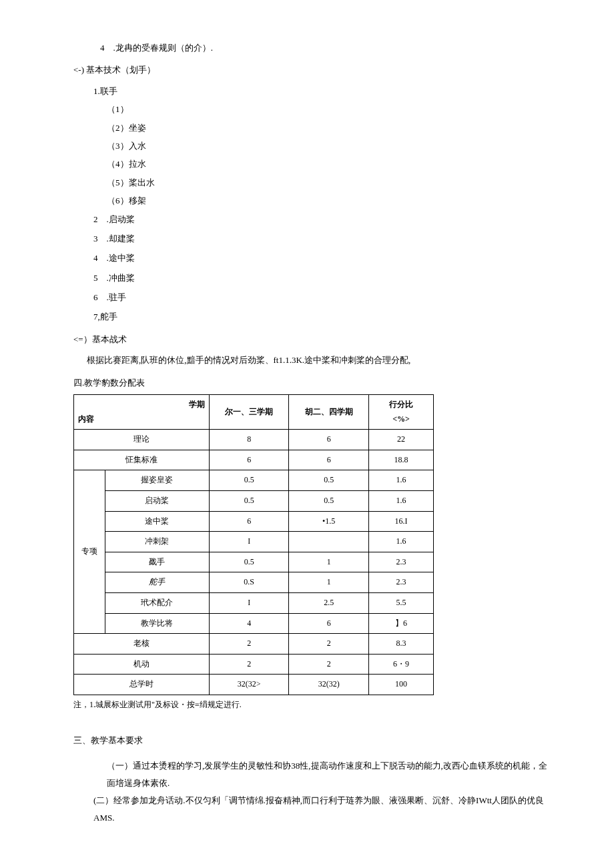  What do you see at coordinates (249, 623) in the screenshot?
I see `cell: 4` at bounding box center [249, 623].